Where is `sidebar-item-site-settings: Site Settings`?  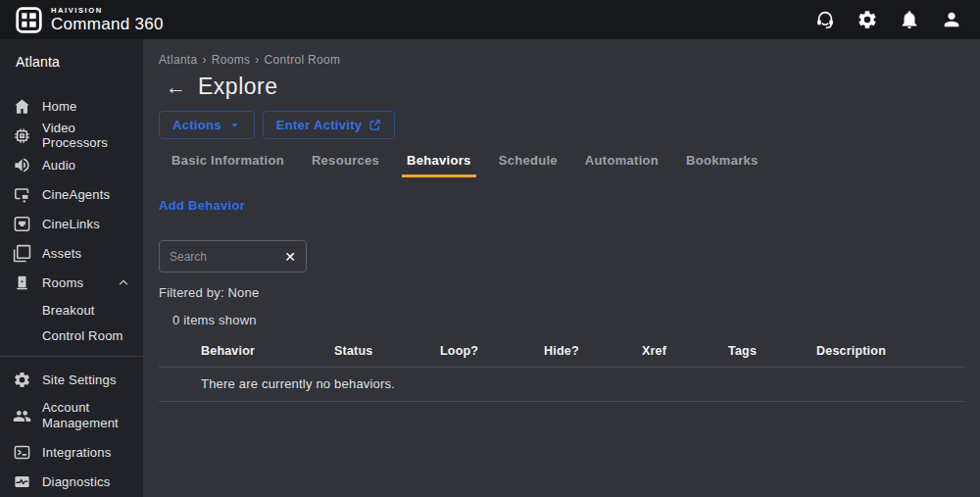
sidebar-item-site-settings: Site Settings is located at coordinates (72, 379).